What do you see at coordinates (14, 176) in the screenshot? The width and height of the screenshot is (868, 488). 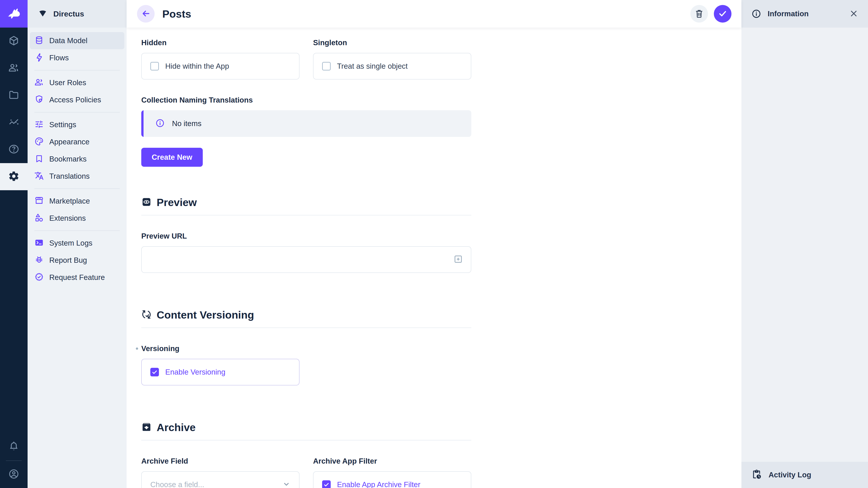 I see `module-settings` at bounding box center [14, 176].